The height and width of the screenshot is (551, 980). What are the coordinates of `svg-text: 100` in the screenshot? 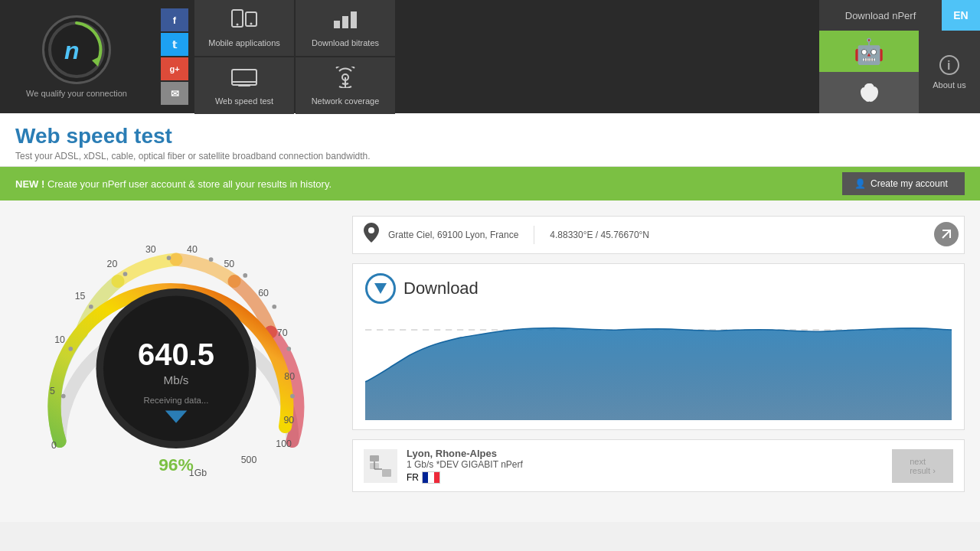 It's located at (283, 444).